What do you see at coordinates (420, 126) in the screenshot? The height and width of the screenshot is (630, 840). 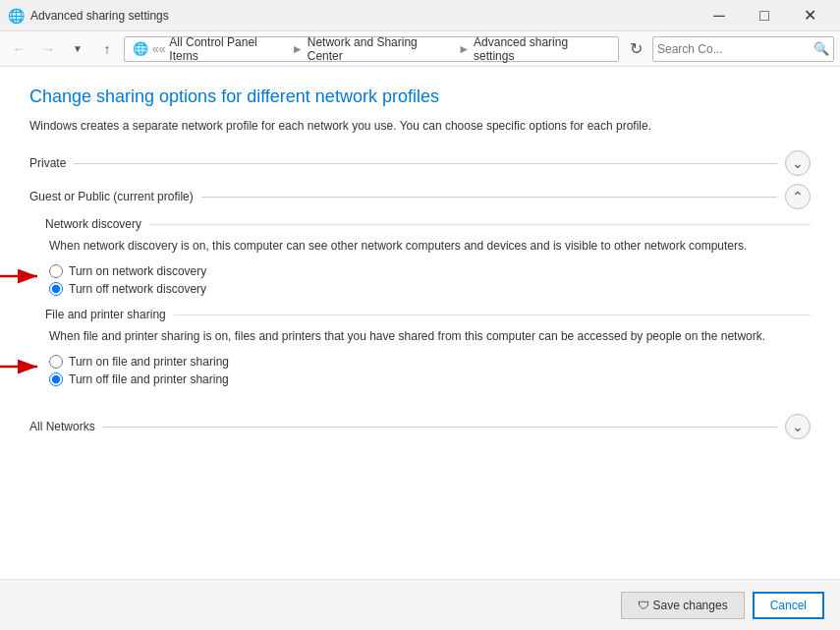 I see `page-description: Windows creates a separate network profi…` at bounding box center [420, 126].